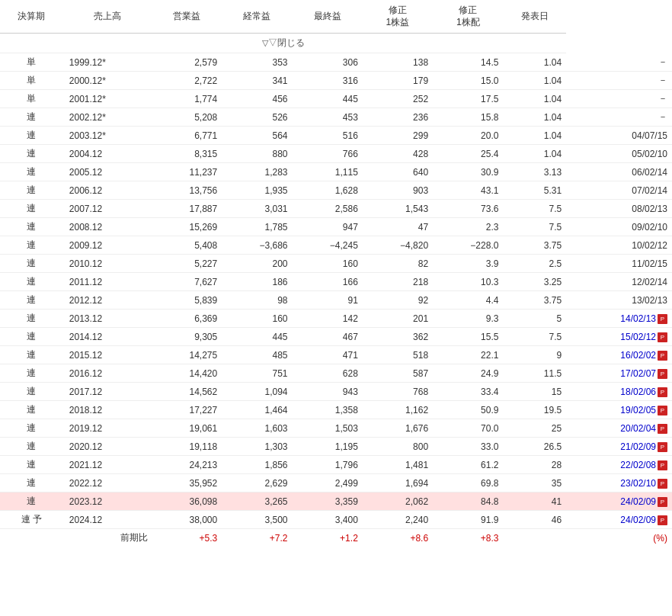 The width and height of the screenshot is (672, 616). Describe the element at coordinates (328, 282) in the screenshot. I see `row-ordinary: 166` at that location.